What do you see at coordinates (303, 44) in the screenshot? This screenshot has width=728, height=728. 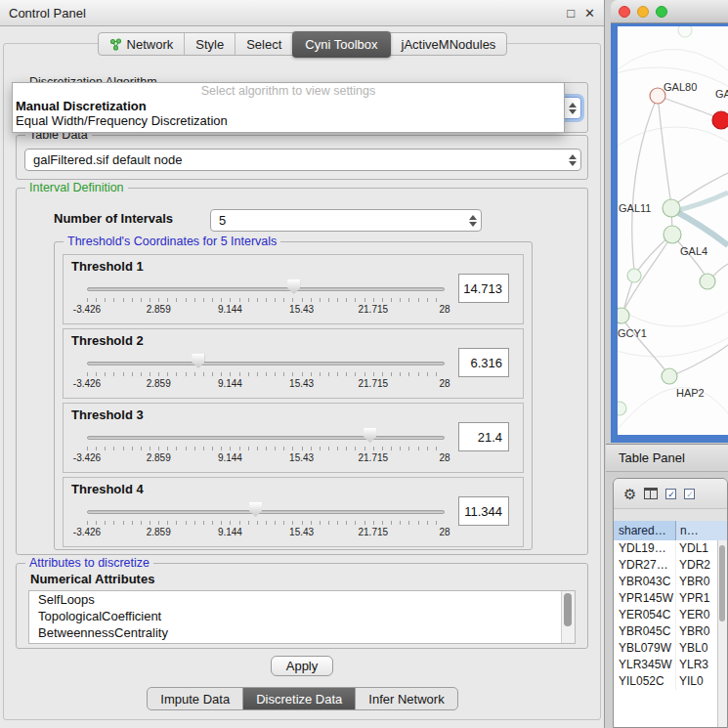 I see `top-tab-bar: Network Style Select Cyni Toolbox jActiv…` at bounding box center [303, 44].